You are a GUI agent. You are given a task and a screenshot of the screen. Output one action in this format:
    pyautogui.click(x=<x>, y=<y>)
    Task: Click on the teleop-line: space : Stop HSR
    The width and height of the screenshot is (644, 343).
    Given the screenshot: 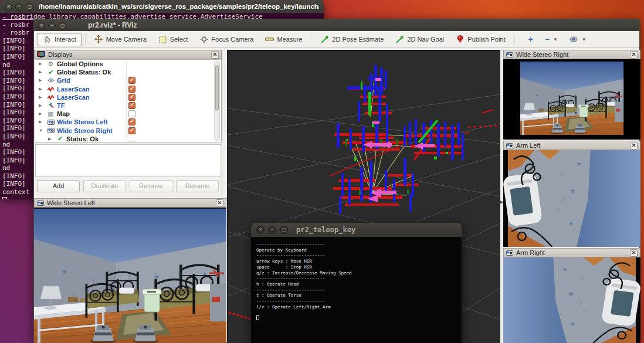 What is the action you would take?
    pyautogui.click(x=358, y=267)
    